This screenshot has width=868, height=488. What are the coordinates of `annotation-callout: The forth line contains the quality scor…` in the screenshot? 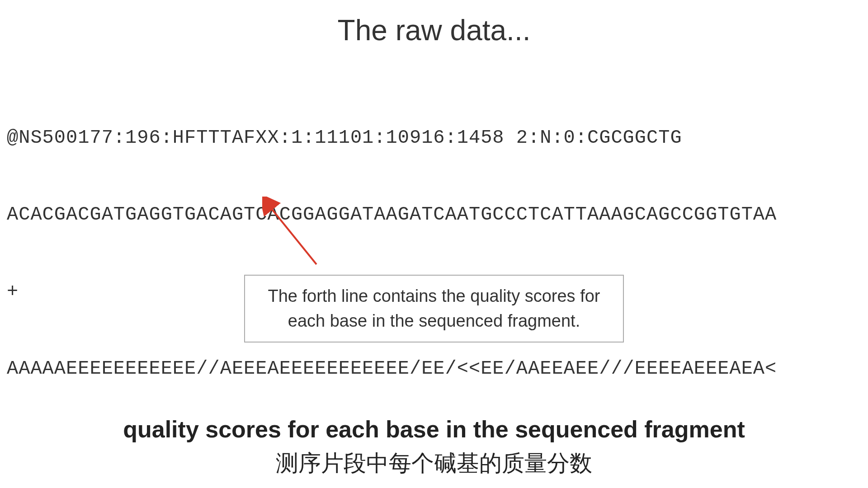 It's located at (434, 309).